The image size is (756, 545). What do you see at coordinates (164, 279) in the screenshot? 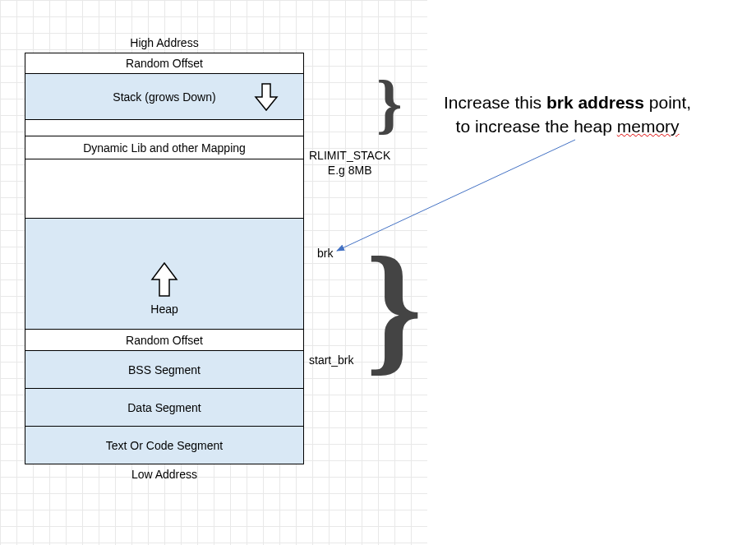
I see `arrow-up-icon` at bounding box center [164, 279].